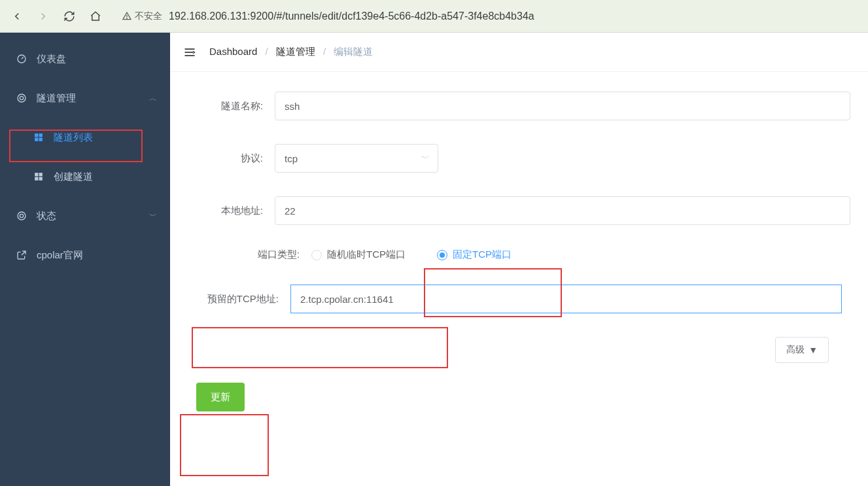 The width and height of the screenshot is (868, 486). Describe the element at coordinates (17, 16) in the screenshot. I see `back-button` at that location.